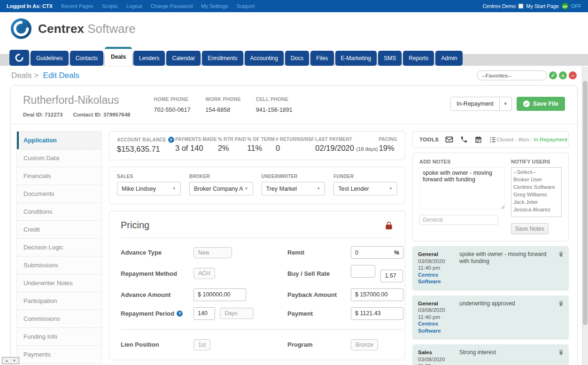  What do you see at coordinates (530, 229) in the screenshot?
I see `save-notes-button: Save Notes` at bounding box center [530, 229].